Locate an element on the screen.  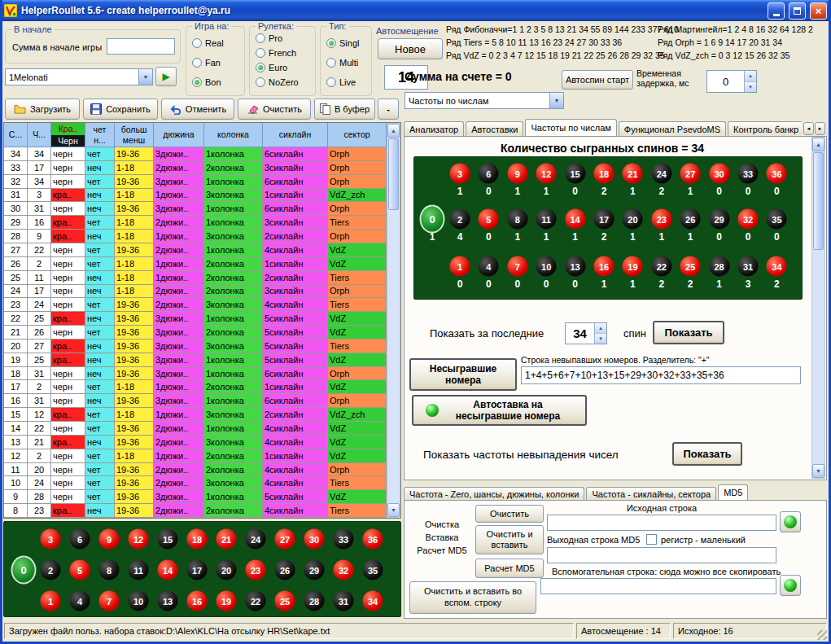
copy-to-buffer-button: В буфер is located at coordinates (345, 109).